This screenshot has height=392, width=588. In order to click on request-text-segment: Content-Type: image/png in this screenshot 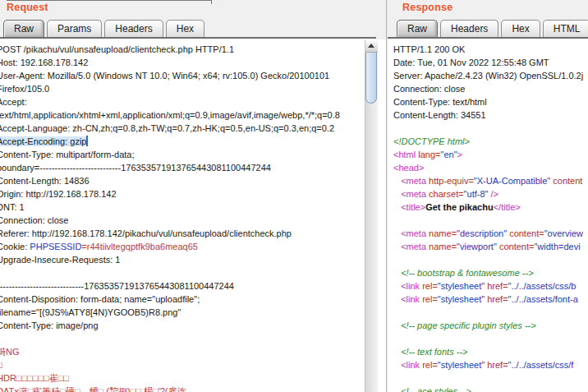, I will do `click(49, 325)`.